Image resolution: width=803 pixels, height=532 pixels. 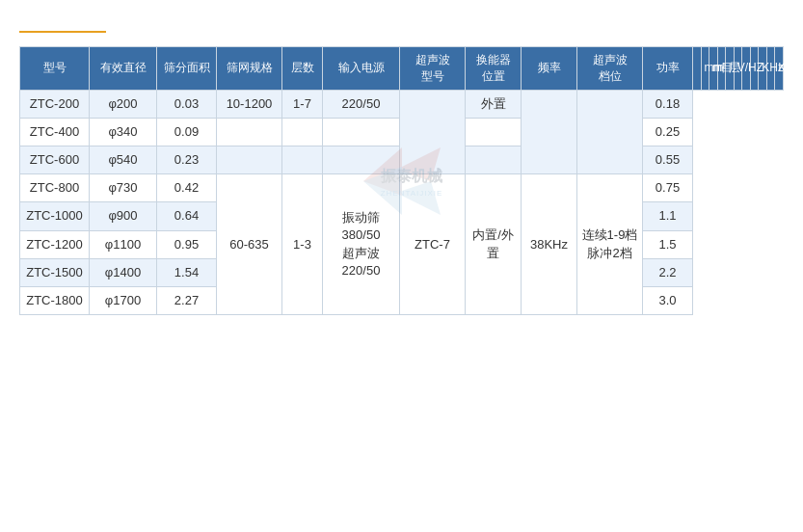 I want to click on cell-area: 0.09, so click(x=187, y=131).